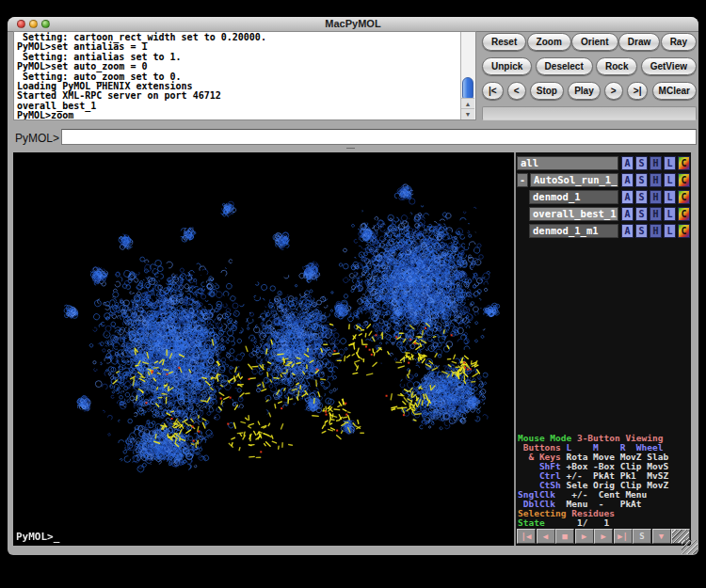 The height and width of the screenshot is (588, 706). What do you see at coordinates (623, 536) in the screenshot?
I see `movie-end-button: ▶|` at bounding box center [623, 536].